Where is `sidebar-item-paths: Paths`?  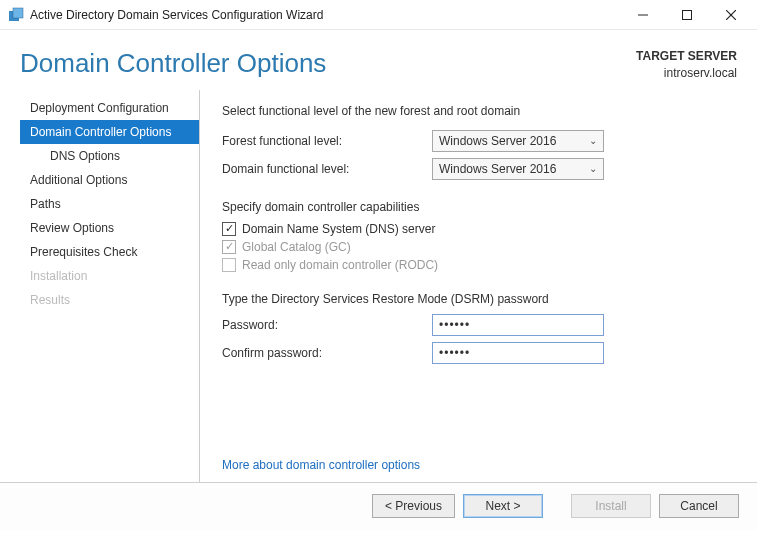 sidebar-item-paths: Paths is located at coordinates (110, 204).